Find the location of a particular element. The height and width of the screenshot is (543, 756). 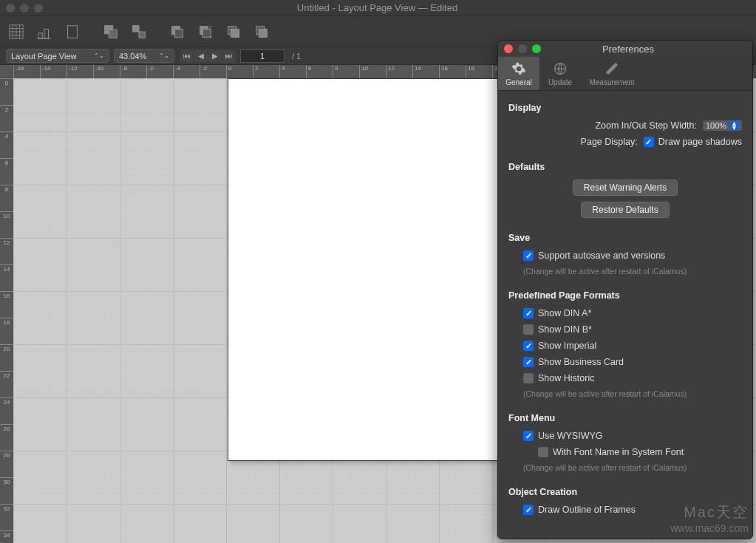

stack3-icon is located at coordinates (234, 32).